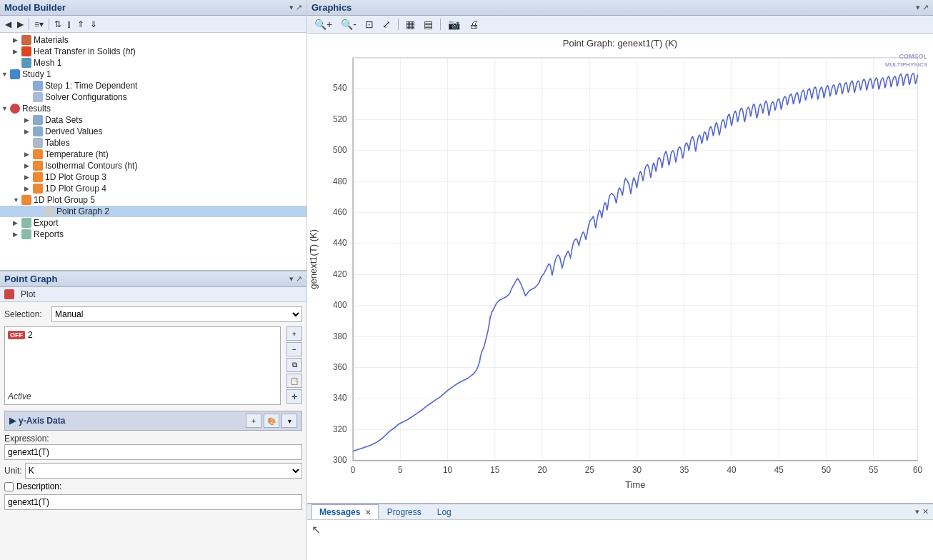  What do you see at coordinates (77, 154) in the screenshot?
I see `tree-label-temperature: Temperature (ht)` at bounding box center [77, 154].